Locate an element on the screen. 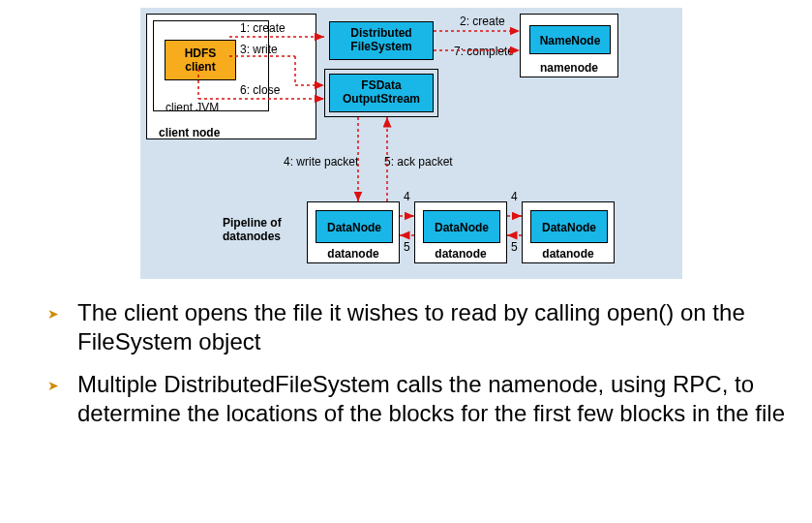 This screenshot has height=523, width=812. edge-7-complete: 7: complete is located at coordinates (484, 51).